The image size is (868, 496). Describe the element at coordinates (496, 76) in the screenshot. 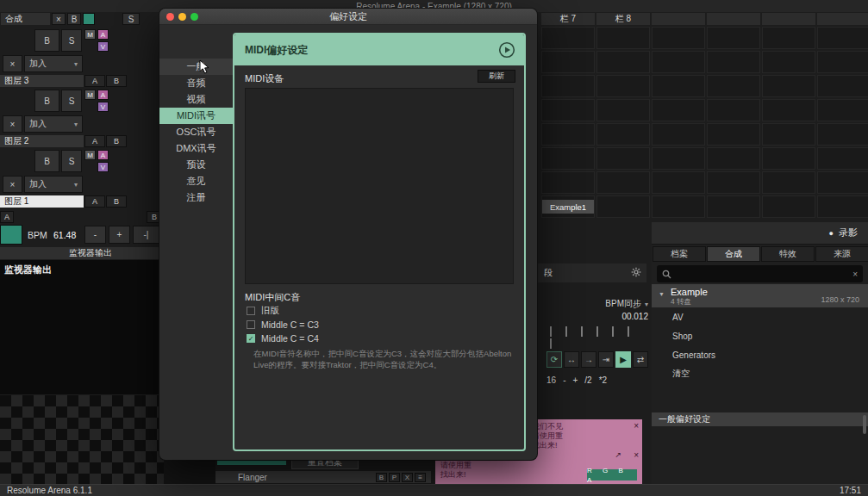

I see `refresh-button: 刷新` at that location.